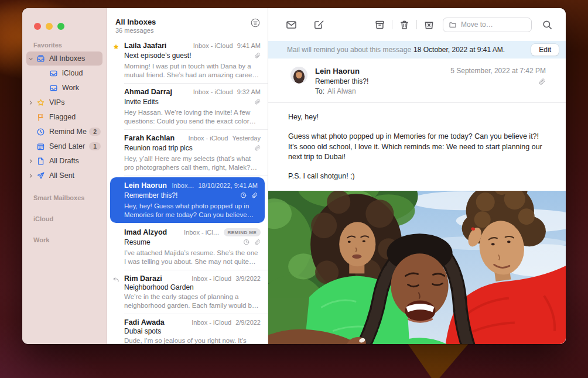 The height and width of the screenshot is (378, 588). Describe the element at coordinates (32, 59) in the screenshot. I see `chevron-down-icon` at that location.